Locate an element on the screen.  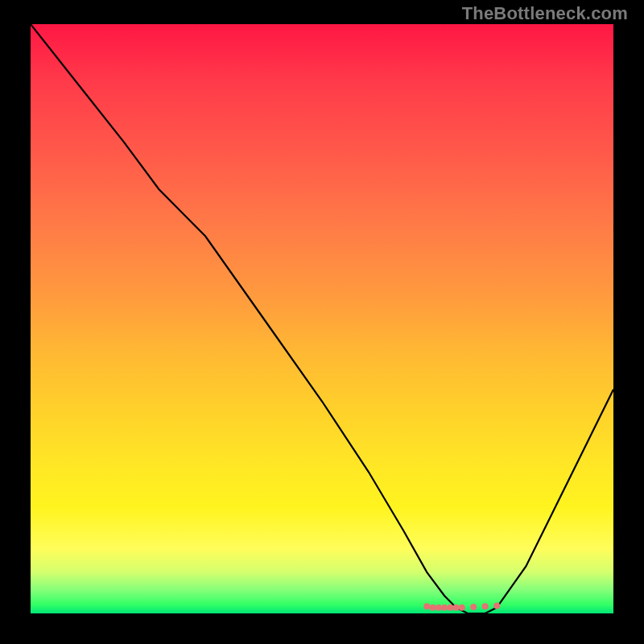
cluster-dots is located at coordinates (462, 607).